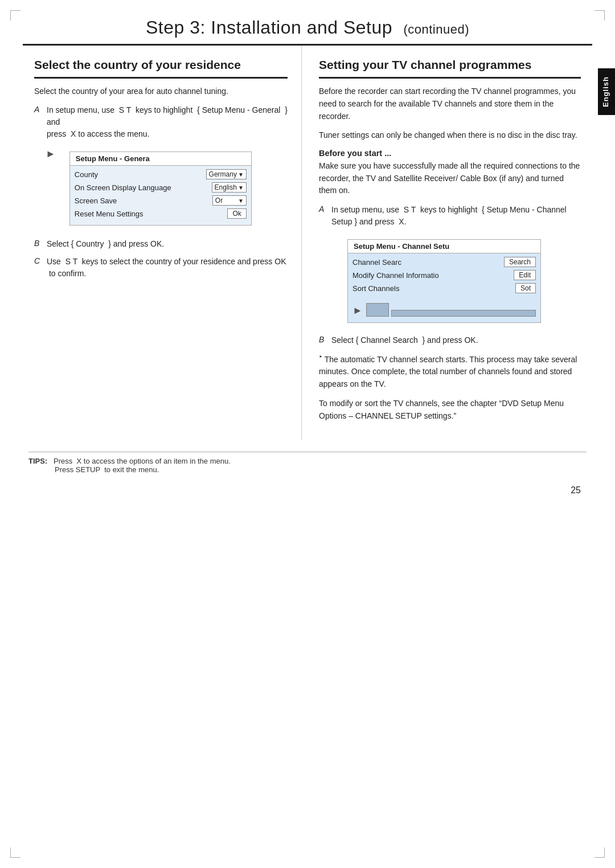 This screenshot has width=615, height=868. What do you see at coordinates (237, 214) in the screenshot?
I see `setup-row-btn-3: Ok` at bounding box center [237, 214].